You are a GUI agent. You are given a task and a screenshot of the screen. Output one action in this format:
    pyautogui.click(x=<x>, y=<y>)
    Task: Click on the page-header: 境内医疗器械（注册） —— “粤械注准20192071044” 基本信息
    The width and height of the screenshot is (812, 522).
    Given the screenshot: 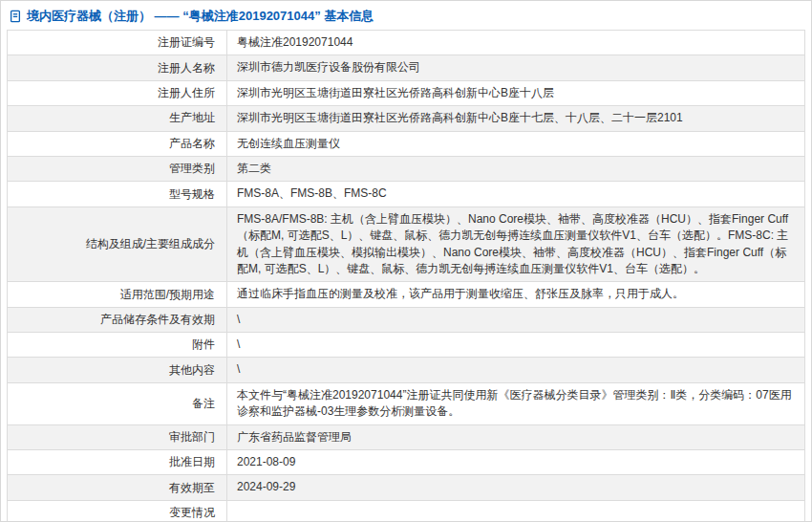 What is the action you would take?
    pyautogui.click(x=406, y=15)
    